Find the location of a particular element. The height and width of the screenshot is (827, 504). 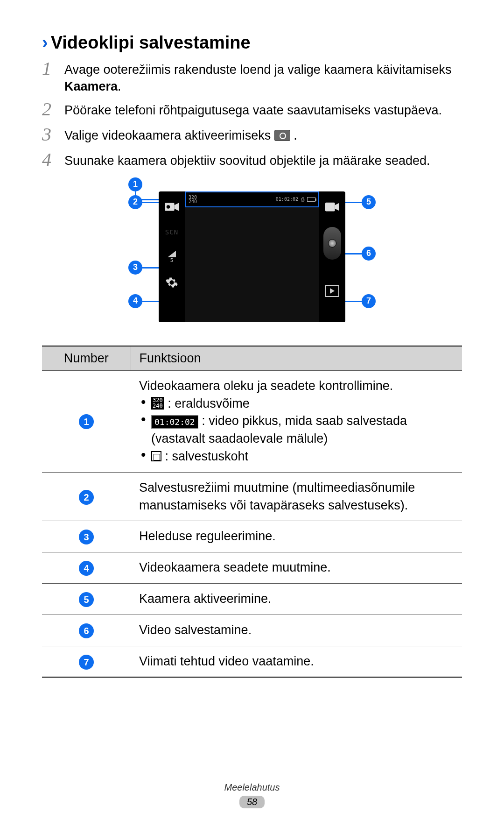

table-row: 5 Kaamera aktiveerimine. is located at coordinates (252, 600).